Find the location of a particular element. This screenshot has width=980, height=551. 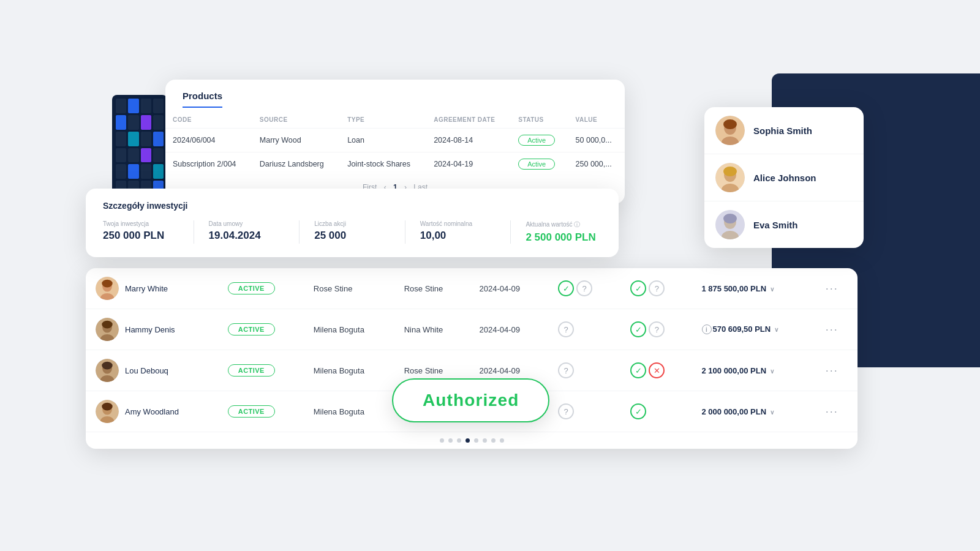

cell-icons2: ✓✕ is located at coordinates (655, 371).